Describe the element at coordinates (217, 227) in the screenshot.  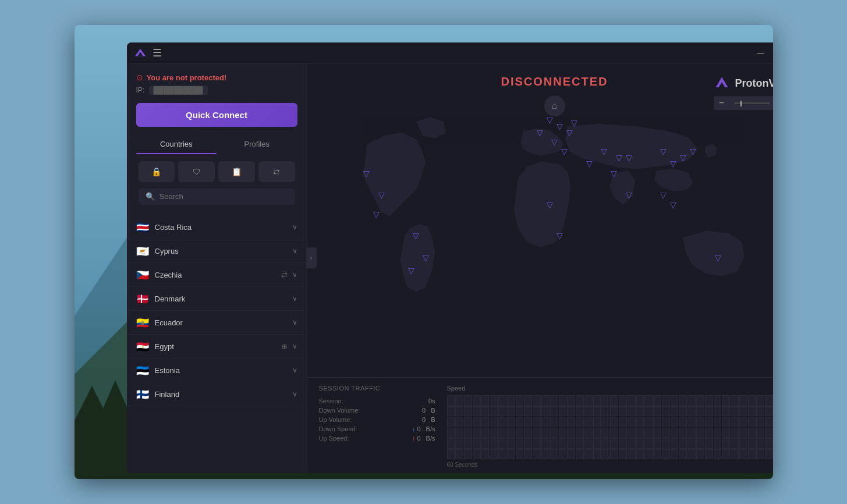
I see `country-item-costa-rica: 🇨🇷 Costa Rica ∨` at that location.